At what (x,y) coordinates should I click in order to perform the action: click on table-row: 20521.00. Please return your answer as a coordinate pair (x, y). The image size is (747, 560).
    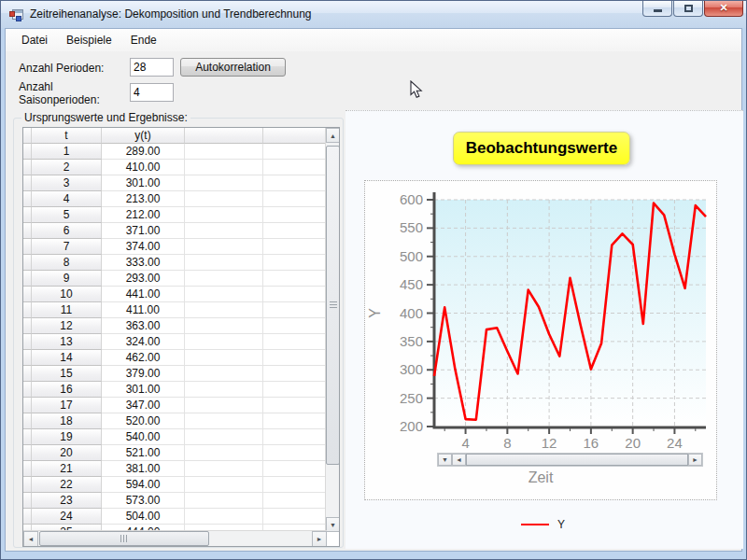
    Looking at the image, I should click on (176, 454).